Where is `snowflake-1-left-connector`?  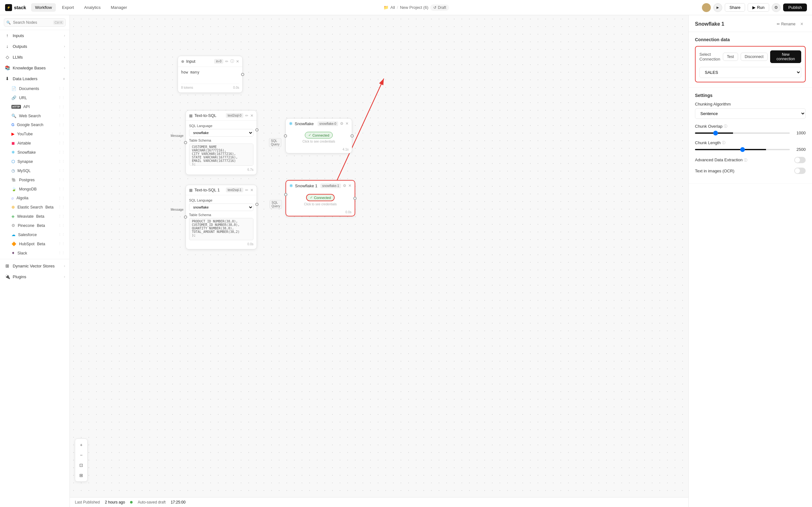
snowflake-1-left-connector is located at coordinates (286, 194).